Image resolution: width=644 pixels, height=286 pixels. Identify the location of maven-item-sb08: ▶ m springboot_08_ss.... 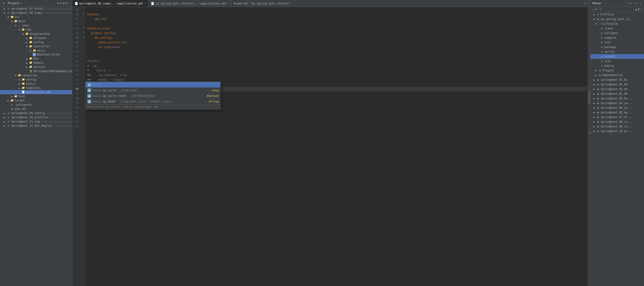
(617, 122).